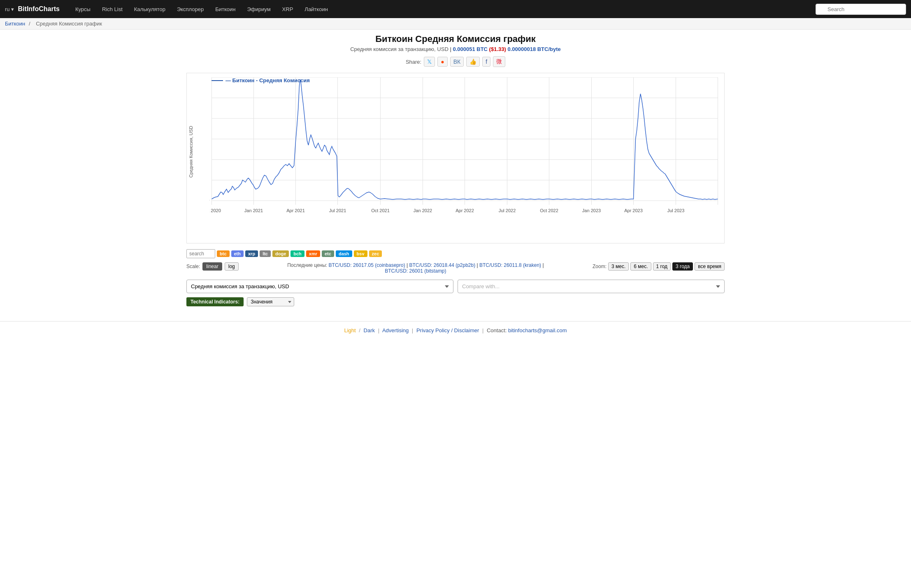 This screenshot has width=911, height=588. What do you see at coordinates (215, 211) in the screenshot?
I see `svg-text: Oct 2020` at bounding box center [215, 211].